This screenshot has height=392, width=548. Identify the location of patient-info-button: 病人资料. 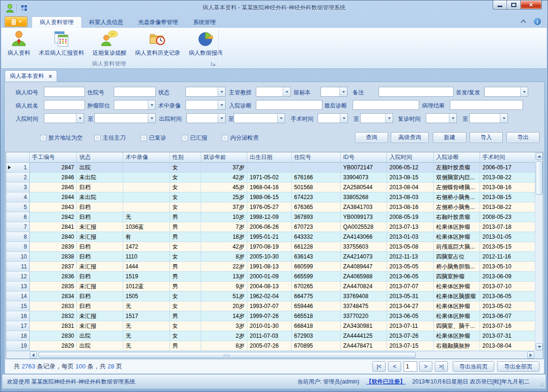
(19, 44).